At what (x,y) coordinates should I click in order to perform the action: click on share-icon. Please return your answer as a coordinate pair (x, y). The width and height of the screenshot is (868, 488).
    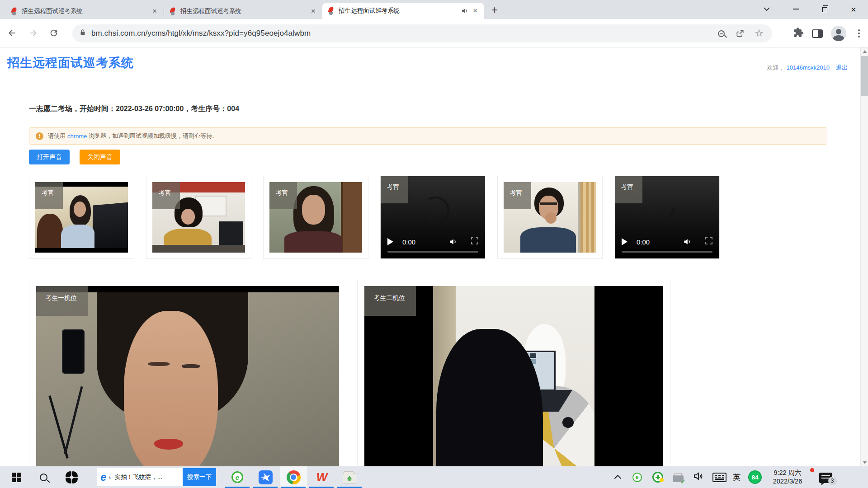
    Looking at the image, I should click on (740, 33).